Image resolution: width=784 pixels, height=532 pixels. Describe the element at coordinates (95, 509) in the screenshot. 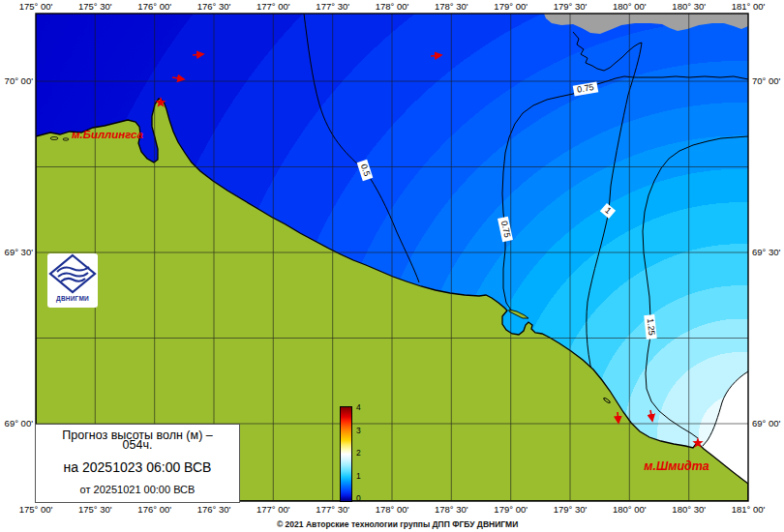

I see `bottom-axis-label: 175° 30'` at that location.